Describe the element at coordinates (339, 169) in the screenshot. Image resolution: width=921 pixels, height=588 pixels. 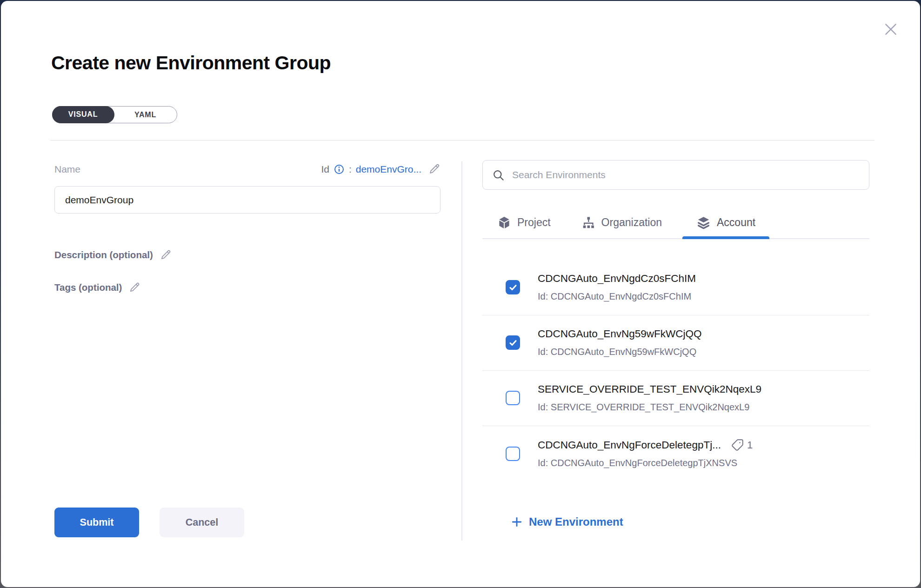
I see `info-icon` at that location.